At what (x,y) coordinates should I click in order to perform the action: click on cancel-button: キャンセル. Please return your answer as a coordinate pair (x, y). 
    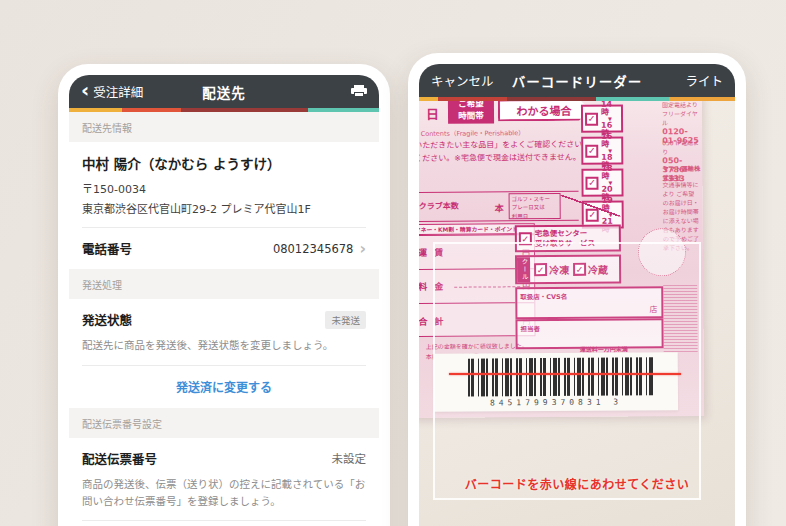
    Looking at the image, I should click on (462, 80).